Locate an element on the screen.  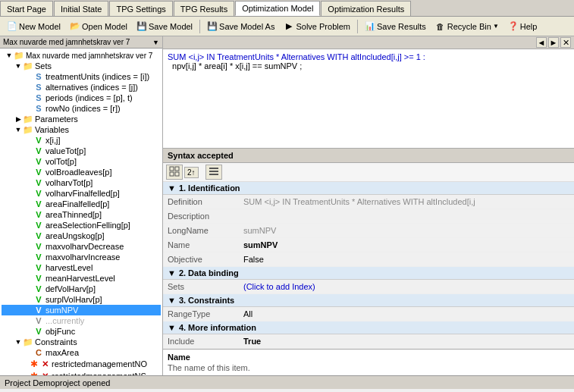
new-model-button: 📄 New Model is located at coordinates (33, 27).